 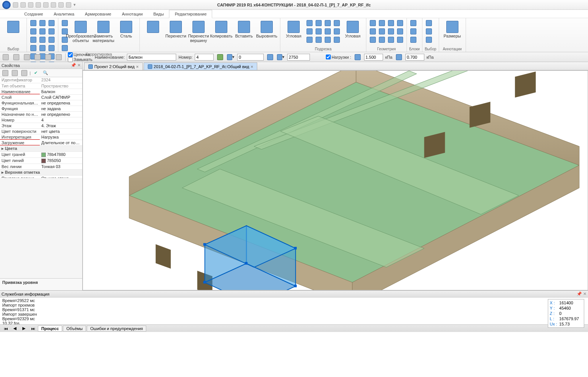 What do you see at coordinates (176, 32) in the screenshot?
I see `ribbon-move-button: Перенести` at bounding box center [176, 32].